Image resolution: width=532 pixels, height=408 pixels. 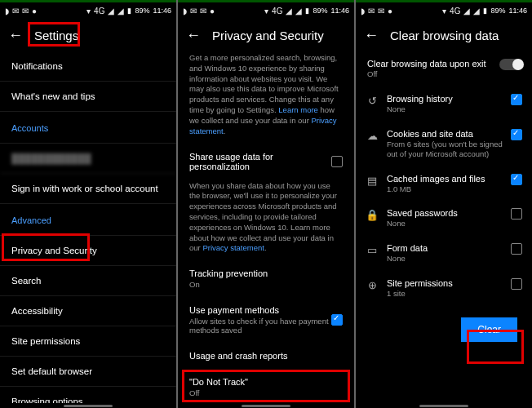 I want to click on page-title: Privacy and Security, so click(x=268, y=36).